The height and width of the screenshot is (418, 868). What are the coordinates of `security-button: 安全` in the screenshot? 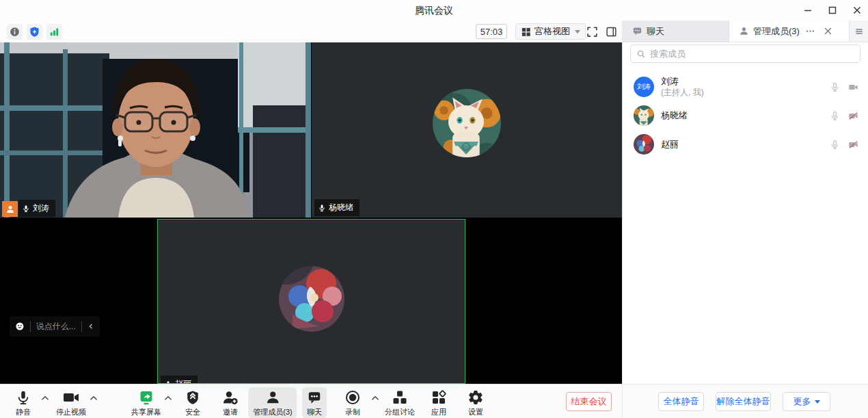 It's located at (193, 402).